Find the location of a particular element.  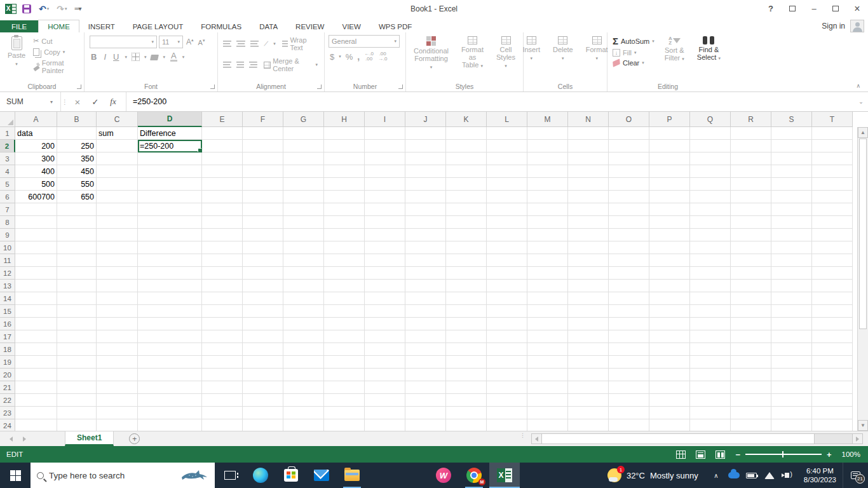

cell-Q6 is located at coordinates (710, 197).